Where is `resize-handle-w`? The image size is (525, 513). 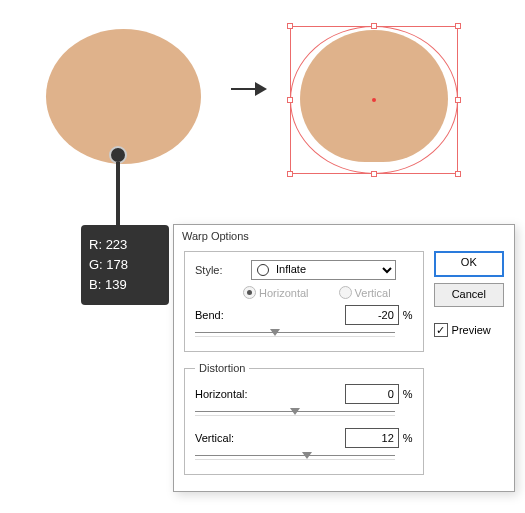 resize-handle-w is located at coordinates (290, 100).